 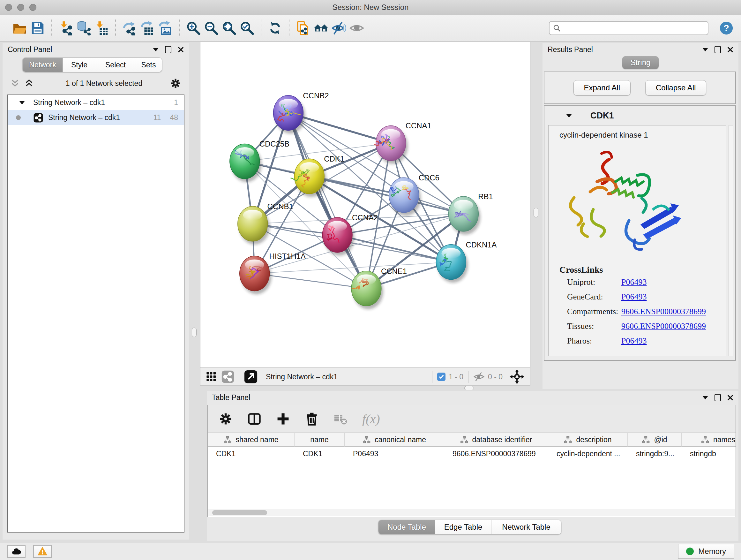 What do you see at coordinates (320, 440) in the screenshot?
I see `column-header: name` at bounding box center [320, 440].